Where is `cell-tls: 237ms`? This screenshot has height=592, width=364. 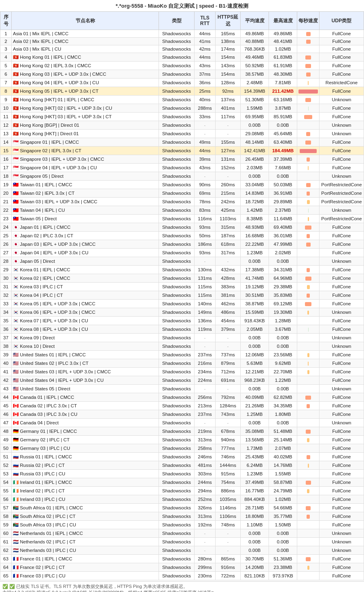 cell-tls: 237ms is located at coordinates (205, 415).